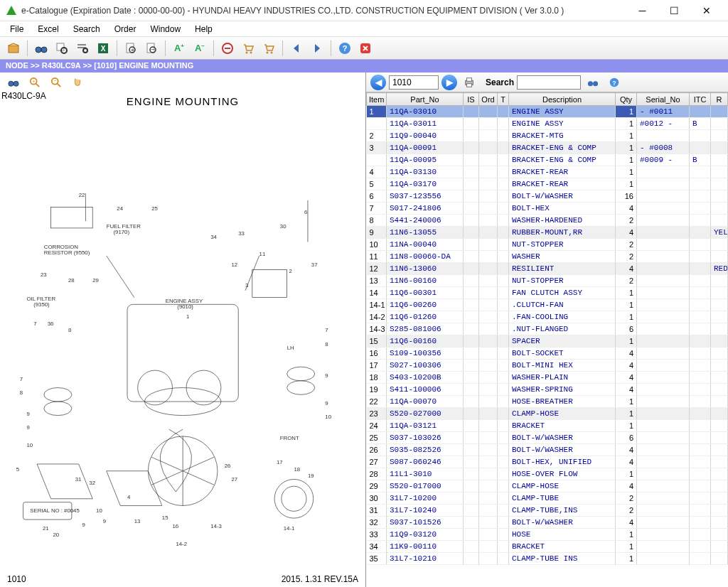 The width and height of the screenshot is (728, 587). Describe the element at coordinates (643, 11) in the screenshot. I see `minimize-button: ─` at that location.